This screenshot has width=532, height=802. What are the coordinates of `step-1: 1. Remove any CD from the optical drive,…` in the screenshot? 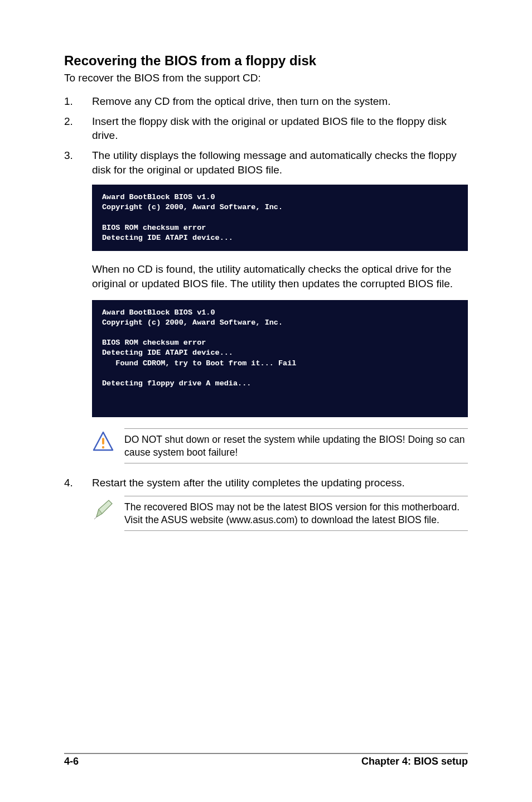 It's located at (266, 102).